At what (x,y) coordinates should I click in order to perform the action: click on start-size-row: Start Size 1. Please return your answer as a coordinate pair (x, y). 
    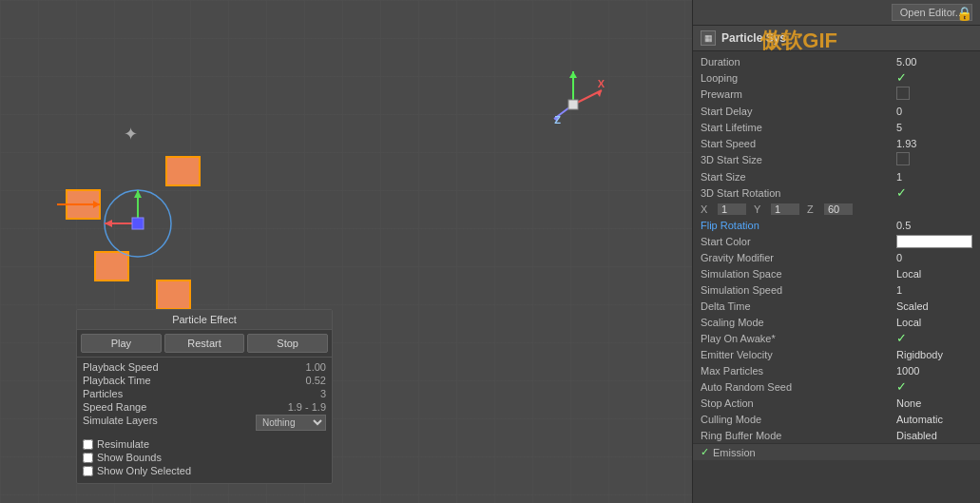
    Looking at the image, I should click on (836, 177).